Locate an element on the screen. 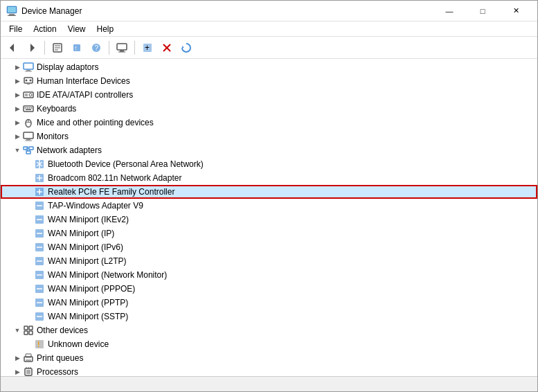  tree-item-wan-network-monitor: ▶ WAN Miniport (Network Monitor) is located at coordinates (269, 275).